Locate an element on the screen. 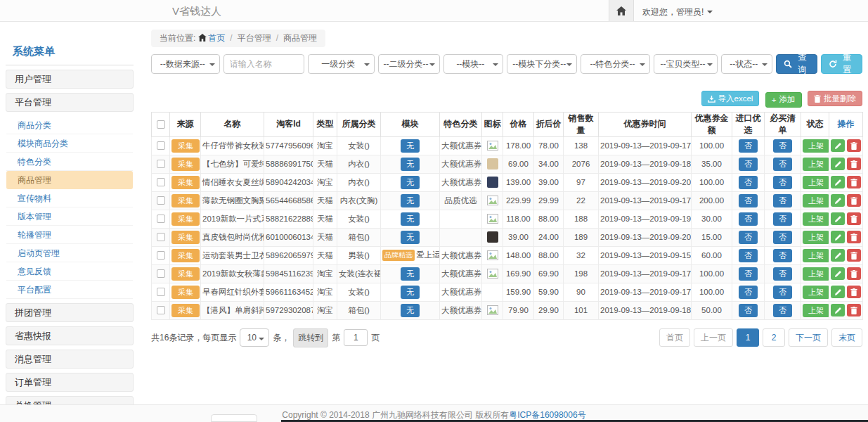 This screenshot has height=422, width=868. icp-link: 粤ICP备16098006号 is located at coordinates (547, 415).